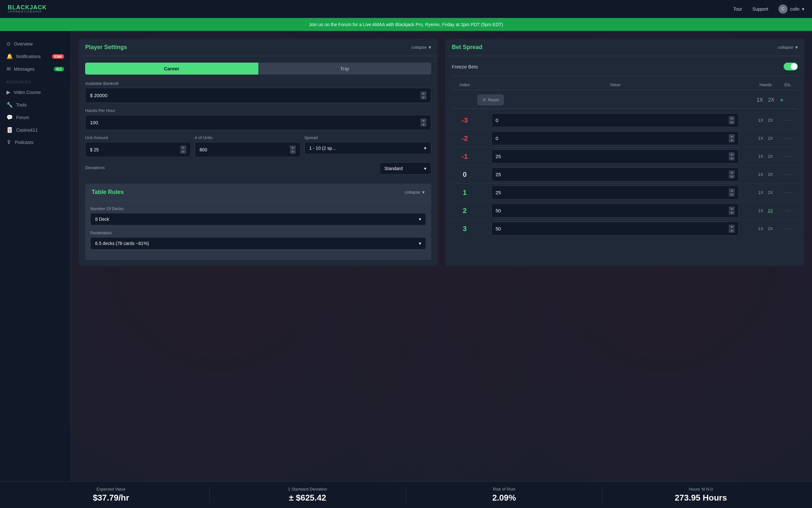 This screenshot has height=508, width=812. What do you see at coordinates (406, 25) in the screenshot?
I see `promo-banner: Join us on the Forum for a Live AMAA wit…` at bounding box center [406, 25].